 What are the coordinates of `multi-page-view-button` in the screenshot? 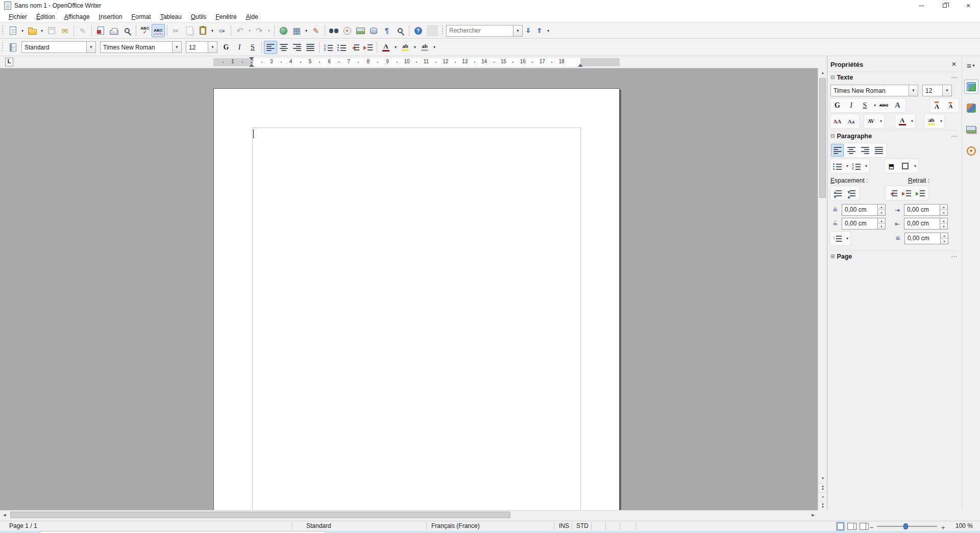 It's located at (850, 526).